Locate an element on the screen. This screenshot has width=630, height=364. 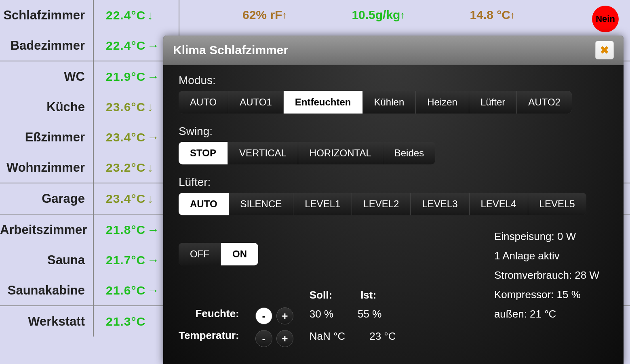
fan-option: LEVEL3 is located at coordinates (440, 204).